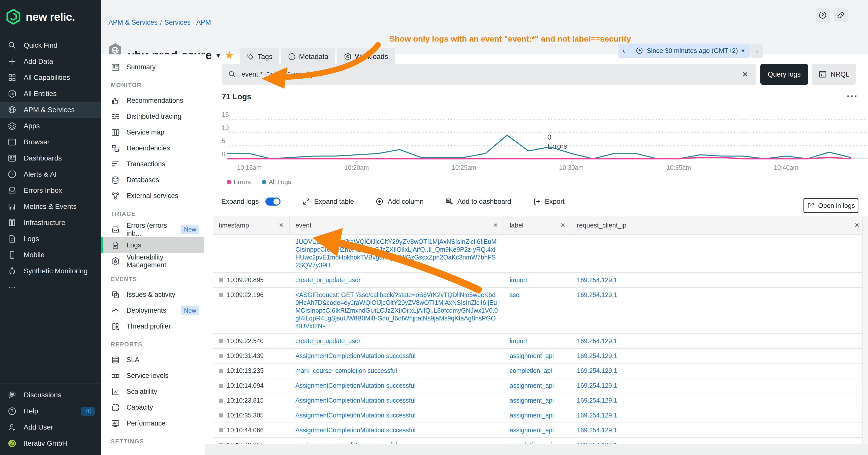 The image size is (868, 455). I want to click on sidebar-item-metrics-events: Metrics & Events, so click(51, 206).